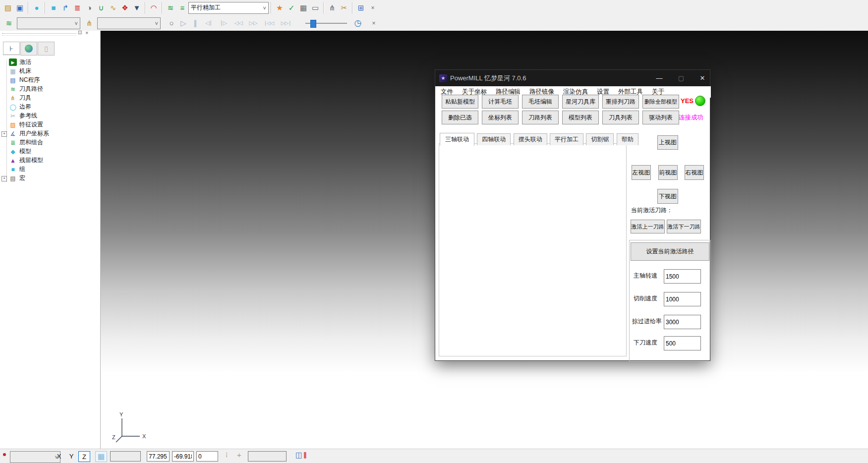  Describe the element at coordinates (500, 117) in the screenshot. I see `coord-list-button: 坐标列表` at that location.